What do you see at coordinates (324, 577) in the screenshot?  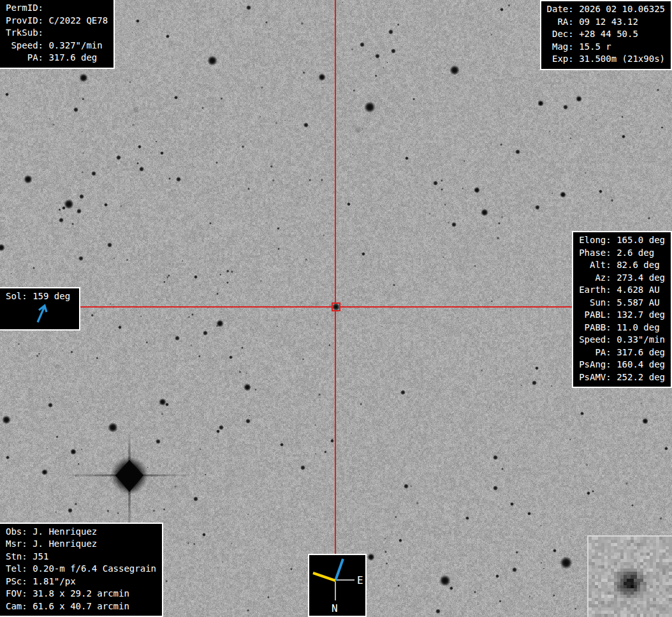 I see `compass-sun-vector-line` at bounding box center [324, 577].